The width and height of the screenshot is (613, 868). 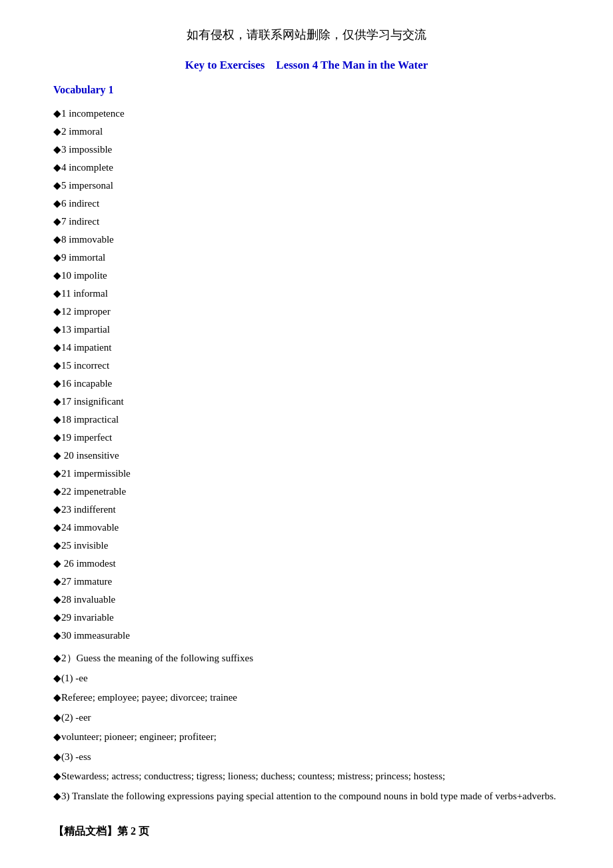 I want to click on vocab-item: ◆27 immature, so click(x=306, y=581).